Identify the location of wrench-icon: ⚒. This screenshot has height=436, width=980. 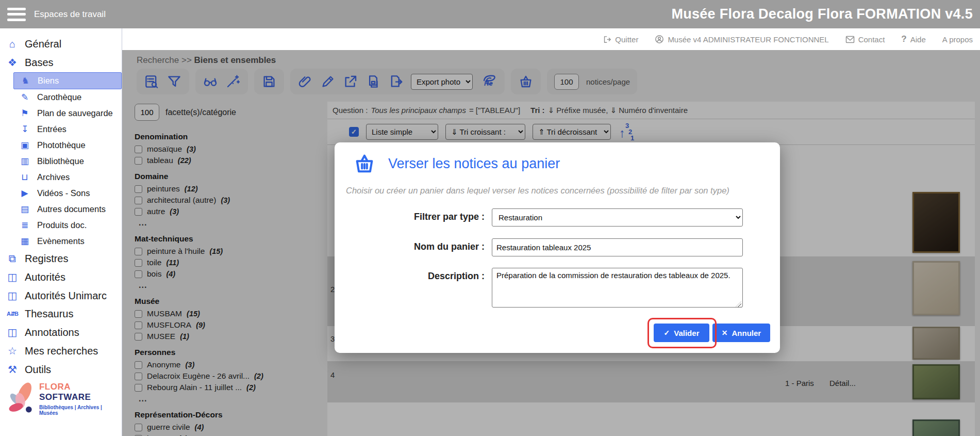
(12, 369).